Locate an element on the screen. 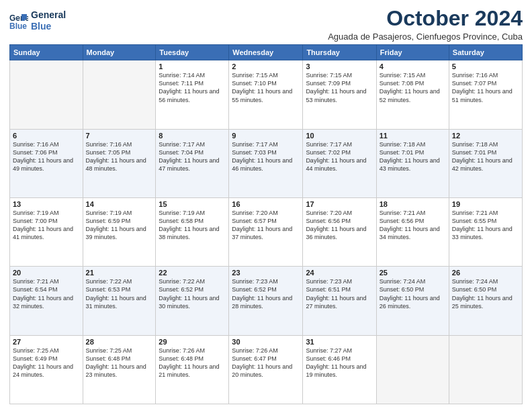  day-info: Sunrise: 7:20 AMSunset: 6:56 PMDaylight:… is located at coordinates (339, 226).